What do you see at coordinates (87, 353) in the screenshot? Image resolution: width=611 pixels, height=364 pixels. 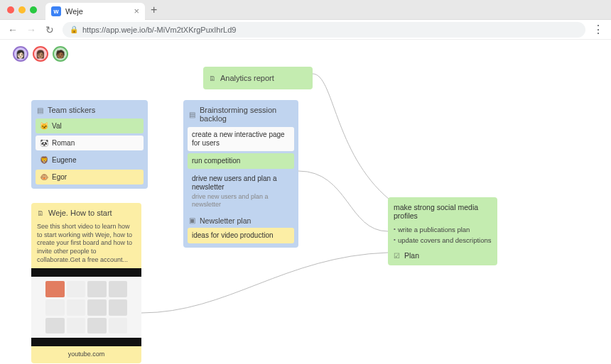 I see `video-source: youtube.com` at bounding box center [87, 353].